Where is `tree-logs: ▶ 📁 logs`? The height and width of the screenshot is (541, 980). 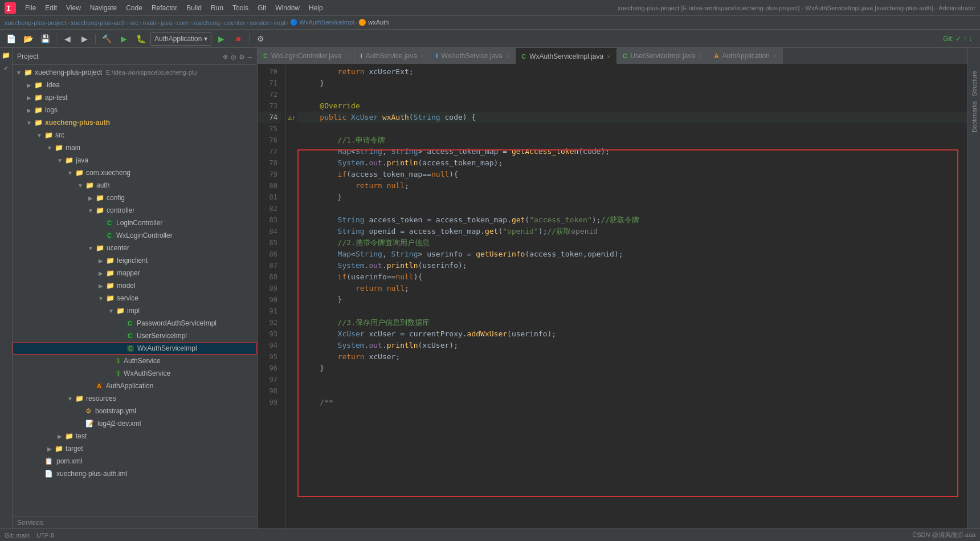 tree-logs: ▶ 📁 logs is located at coordinates (134, 110).